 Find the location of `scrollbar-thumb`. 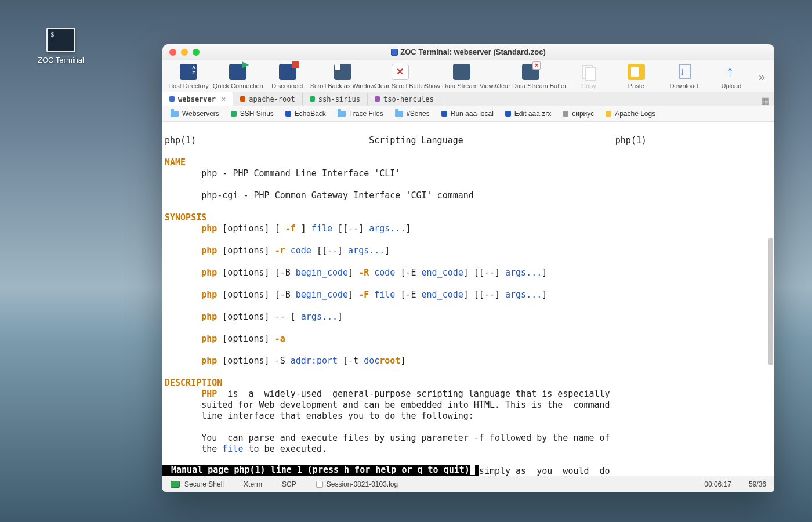

scrollbar-thumb is located at coordinates (771, 302).